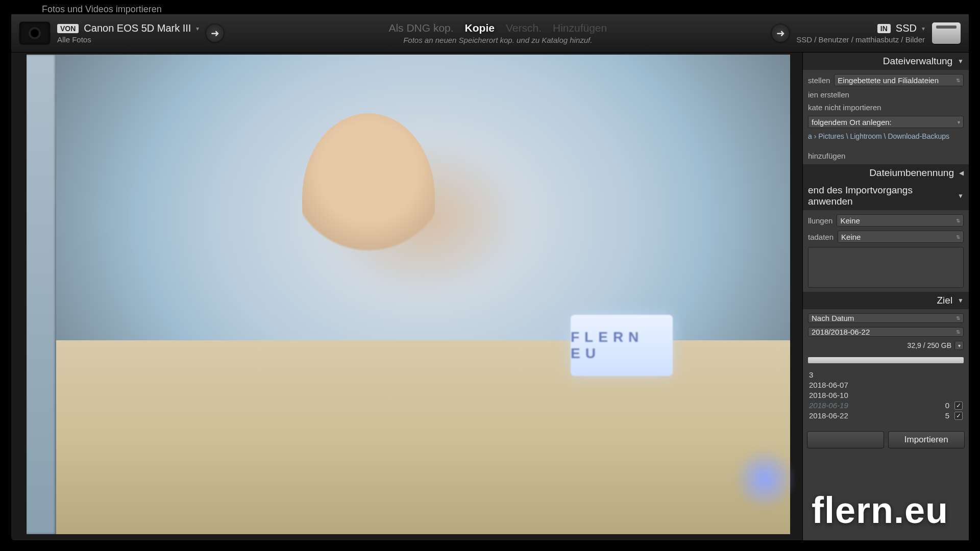 The image size is (980, 551). I want to click on import-header: VON Canon EOS 5D Mark III ▾ Alle Fotos ➜…, so click(490, 34).